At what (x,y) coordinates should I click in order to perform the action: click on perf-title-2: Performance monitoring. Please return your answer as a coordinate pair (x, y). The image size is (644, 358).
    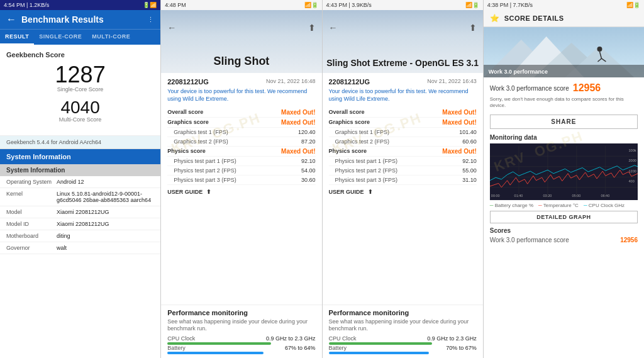
    Looking at the image, I should click on (242, 313).